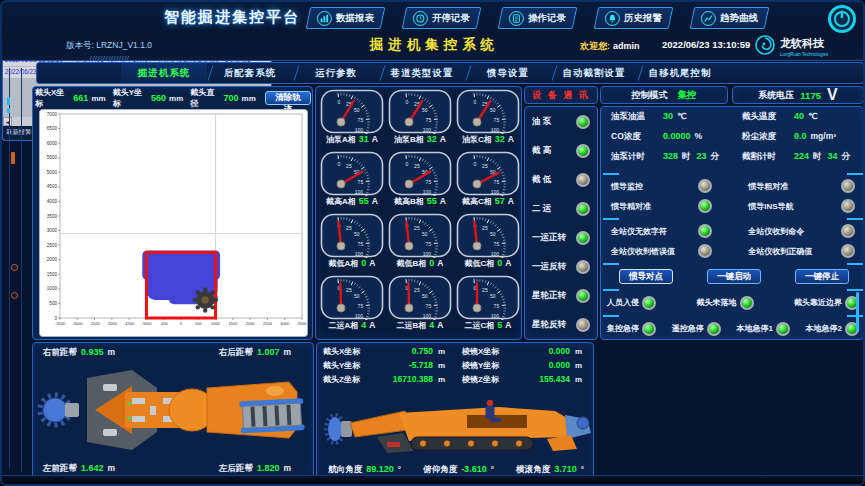 This screenshot has height=486, width=865. I want to click on led-cell: 惯导INS导航, so click(802, 206).